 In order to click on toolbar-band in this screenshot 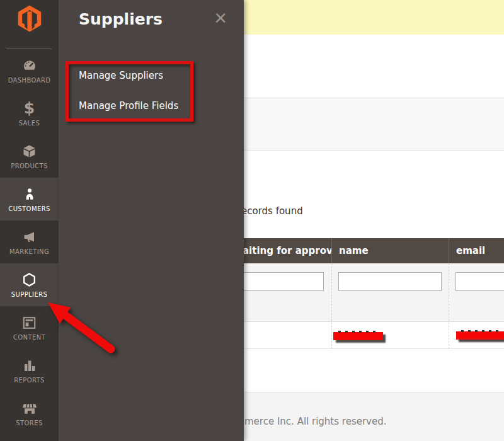, I will do `click(374, 124)`.